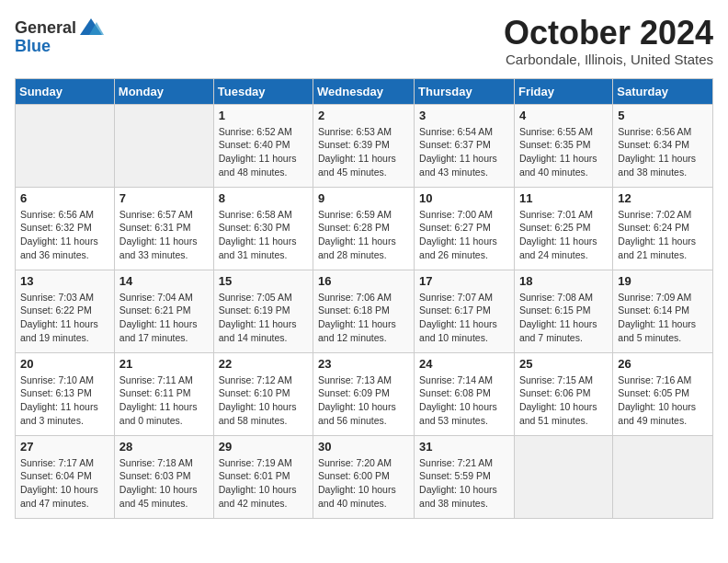 Image resolution: width=728 pixels, height=563 pixels. What do you see at coordinates (164, 91) in the screenshot?
I see `weekday-header-monday: Monday` at bounding box center [164, 91].